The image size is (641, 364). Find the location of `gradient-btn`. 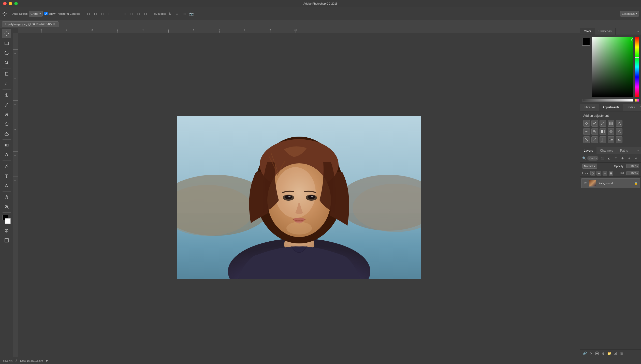

gradient-btn is located at coordinates (7, 145).